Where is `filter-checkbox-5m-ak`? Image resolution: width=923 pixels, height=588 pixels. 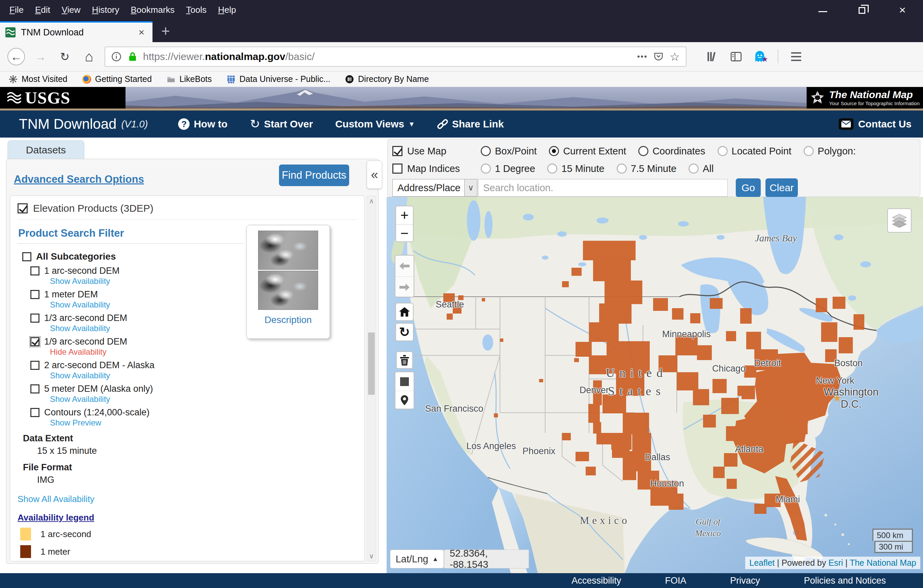 filter-checkbox-5m-ak is located at coordinates (35, 389).